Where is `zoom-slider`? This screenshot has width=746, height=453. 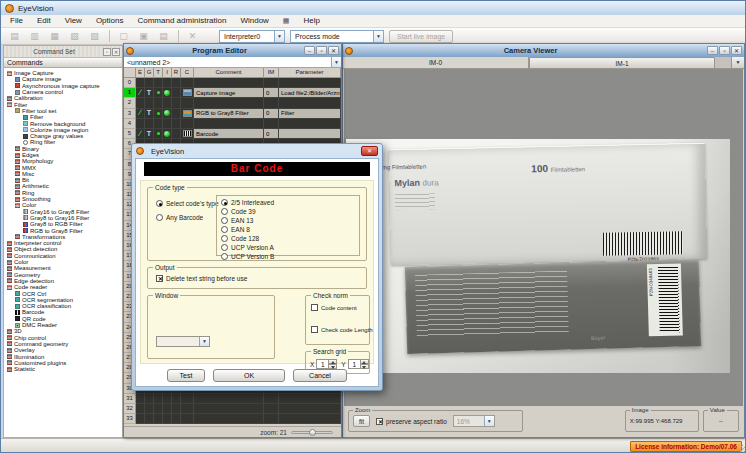
zoom-slider is located at coordinates (312, 432).